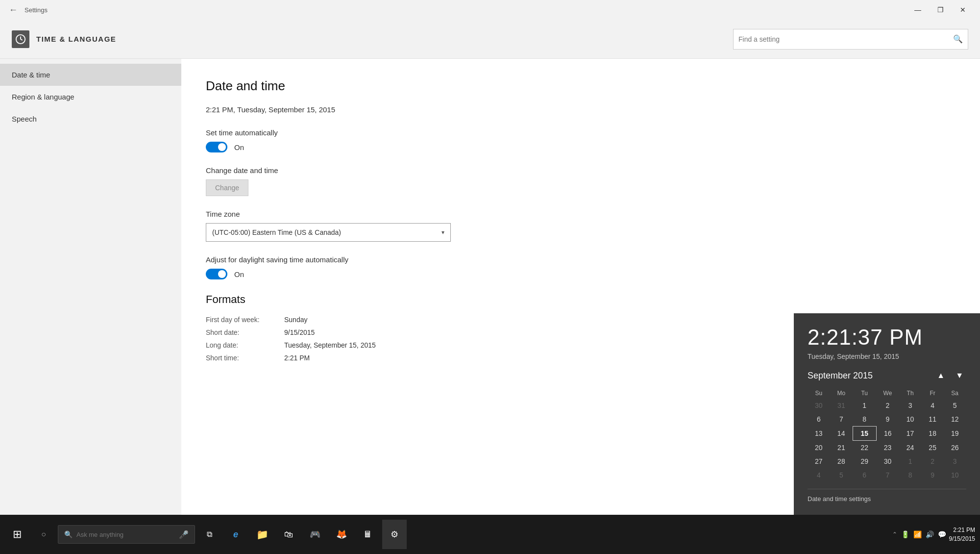  Describe the element at coordinates (342, 534) in the screenshot. I see `firefox-button: 🦊` at that location.